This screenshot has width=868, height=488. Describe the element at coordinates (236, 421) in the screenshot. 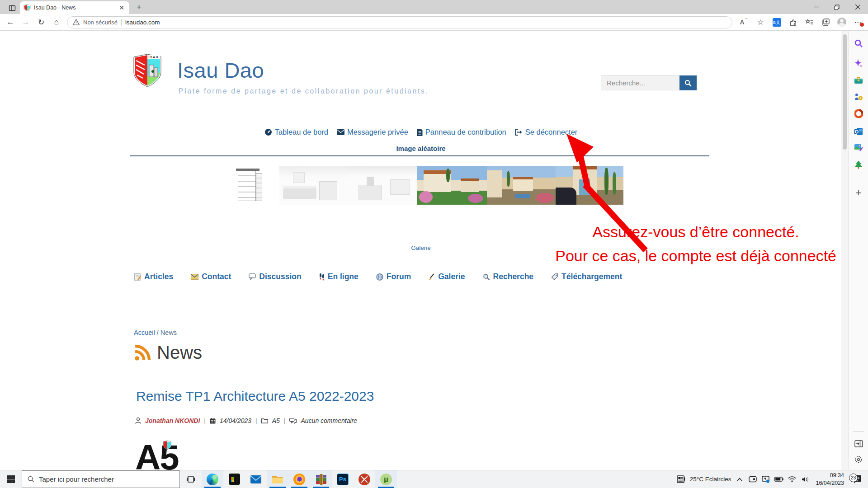

I see `article-date: 14/04/2023` at that location.